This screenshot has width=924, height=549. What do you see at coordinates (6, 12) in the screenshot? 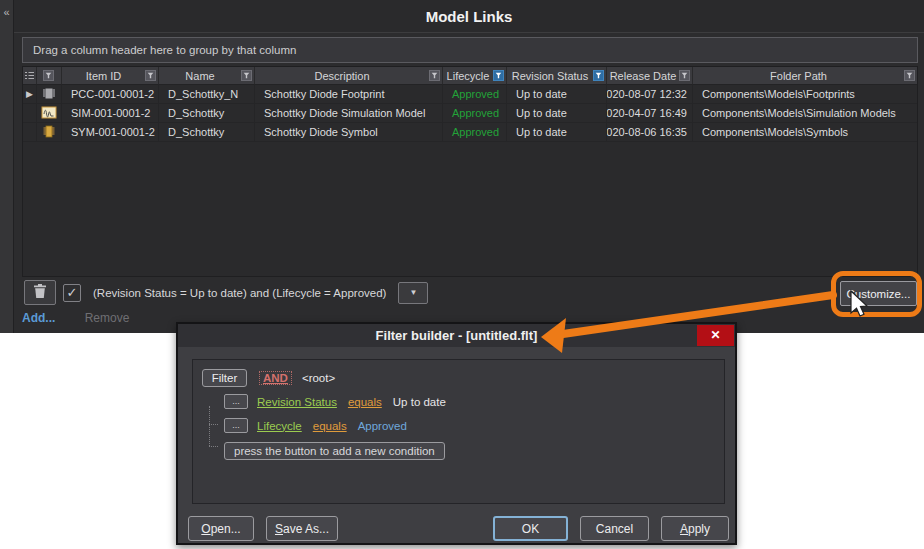
I see `collapse-chevrons-icon: «` at bounding box center [6, 12].